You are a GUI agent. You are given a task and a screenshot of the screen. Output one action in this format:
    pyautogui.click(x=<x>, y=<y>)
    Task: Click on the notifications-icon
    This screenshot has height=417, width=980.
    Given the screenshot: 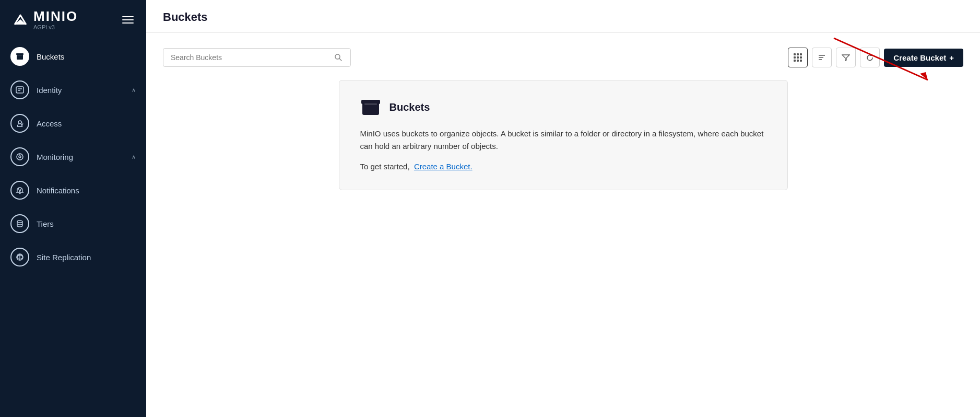 What is the action you would take?
    pyautogui.click(x=20, y=190)
    